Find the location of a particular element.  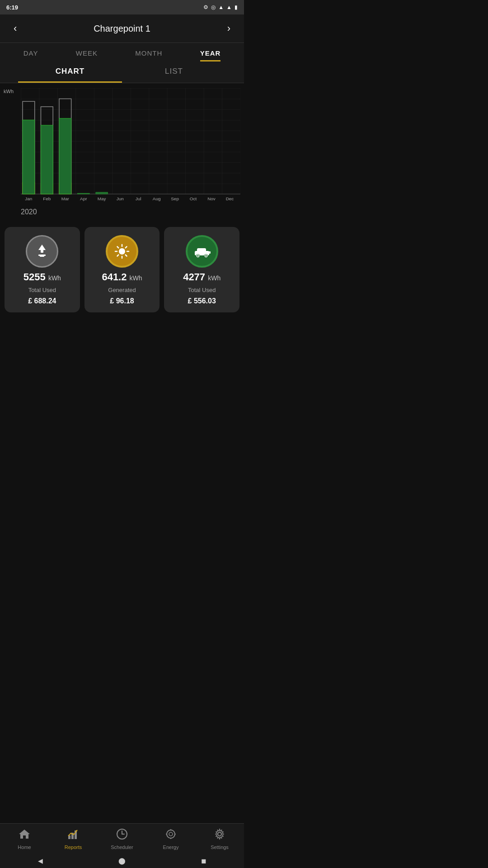

tab-list: LIST is located at coordinates (174, 72).